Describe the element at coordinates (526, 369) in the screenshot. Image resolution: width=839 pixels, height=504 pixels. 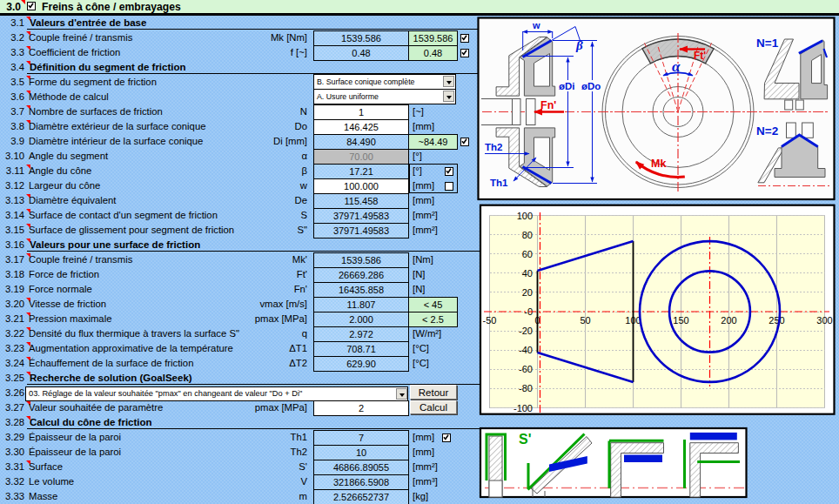
I see `svg-text: -60` at that location.